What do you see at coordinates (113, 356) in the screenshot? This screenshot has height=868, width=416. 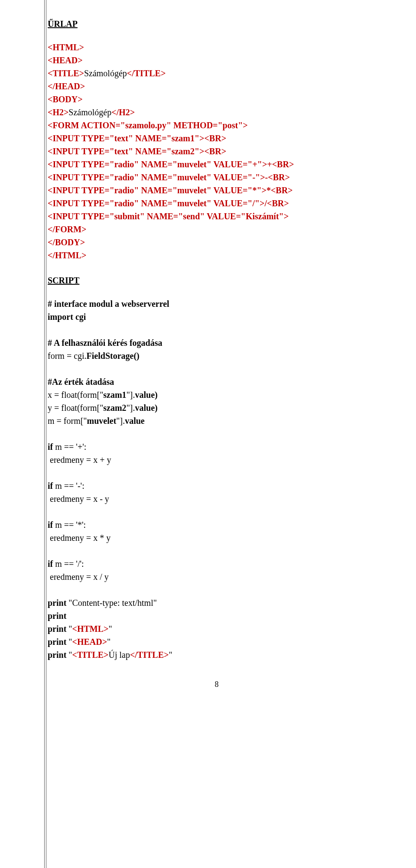 I see `text: FieldStorage()` at bounding box center [113, 356].